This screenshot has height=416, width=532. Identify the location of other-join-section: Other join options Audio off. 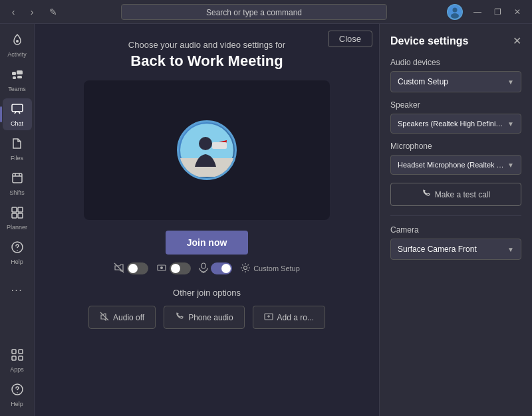
(207, 308).